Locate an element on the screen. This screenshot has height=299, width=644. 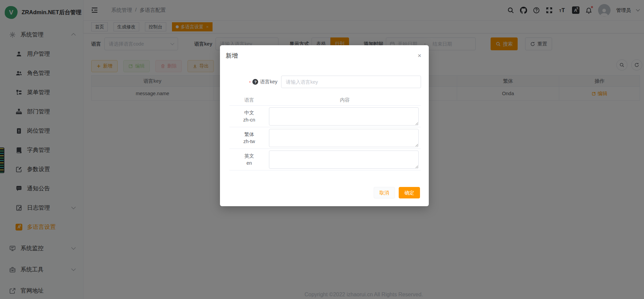
content-textarea-zh-tw is located at coordinates (344, 138).